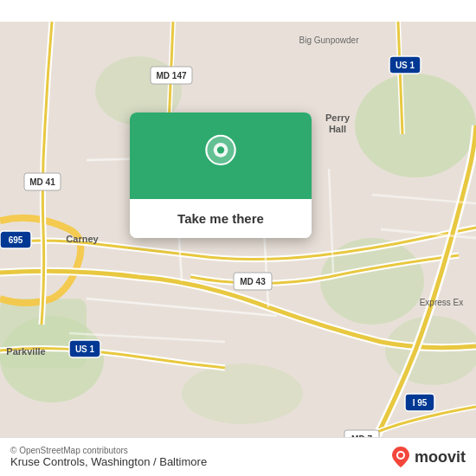 This screenshot has width=476, height=476. Describe the element at coordinates (221, 156) in the screenshot. I see `popup-header` at that location.